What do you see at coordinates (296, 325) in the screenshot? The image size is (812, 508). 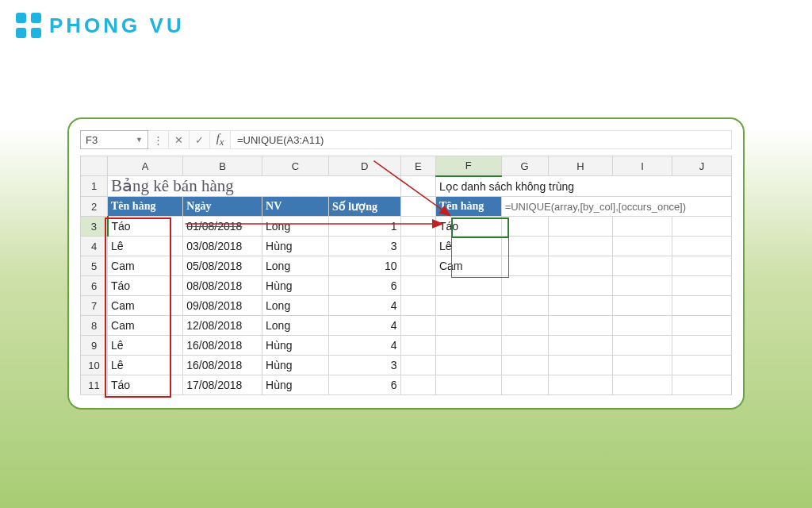 I see `cell-c8: Long` at bounding box center [296, 325].